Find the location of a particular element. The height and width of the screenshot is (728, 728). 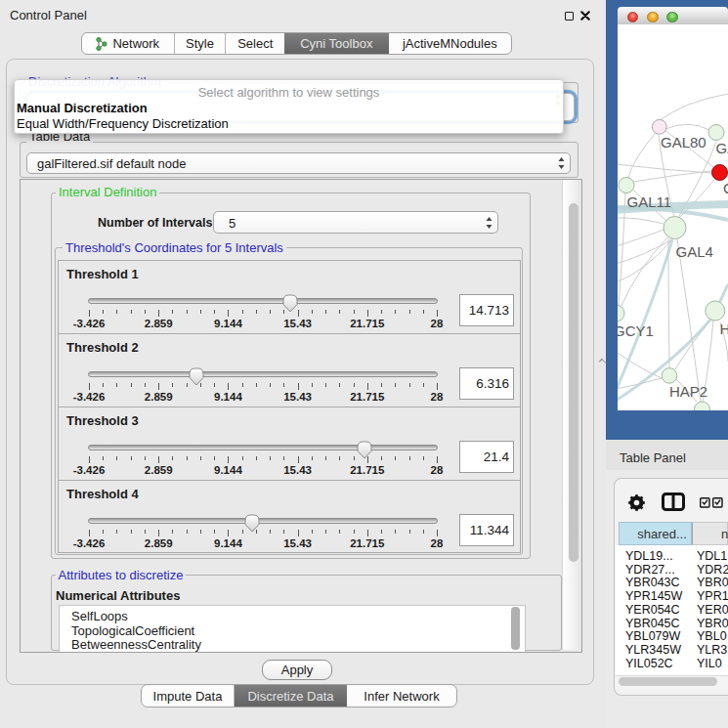

svg-text: GCY1 is located at coordinates (635, 330).